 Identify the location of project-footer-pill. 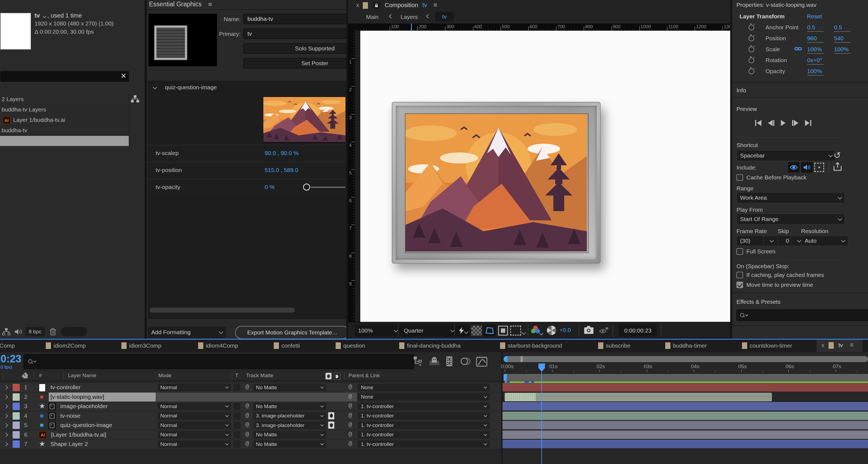
(74, 332).